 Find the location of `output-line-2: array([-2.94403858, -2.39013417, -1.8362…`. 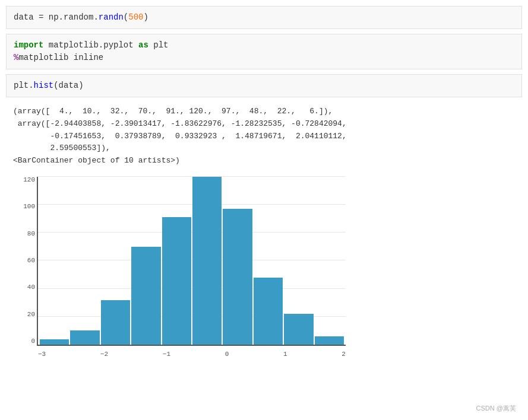

output-line-2: array([-2.94403858, -2.39013417, -1.8362… is located at coordinates (264, 125).